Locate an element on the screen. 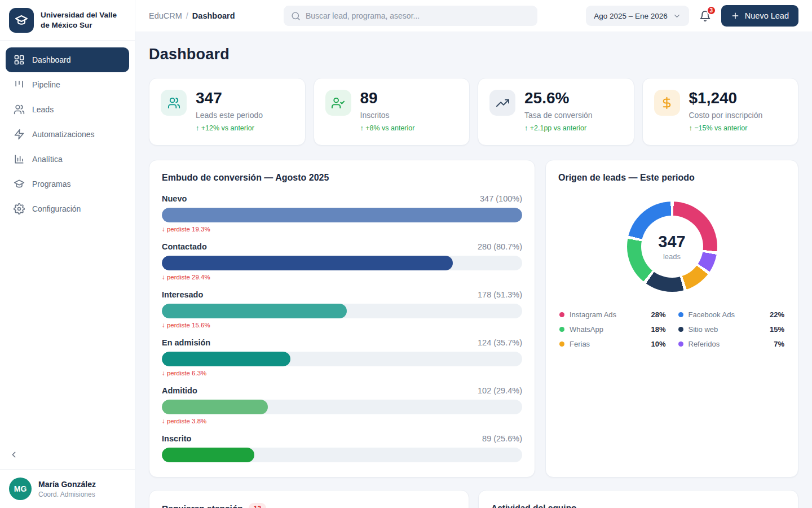 The image size is (812, 508). kpi-delta: ↑ −15% vs anterior is located at coordinates (726, 128).